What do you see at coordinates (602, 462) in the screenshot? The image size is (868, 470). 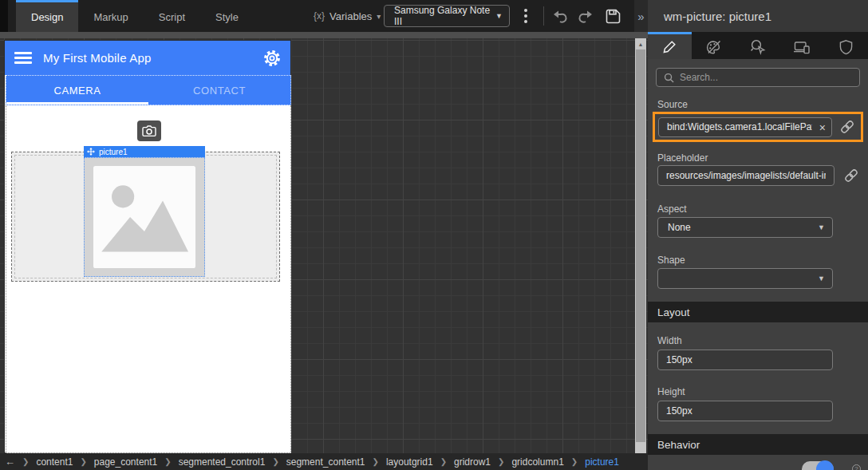 I see `breadcrumb-item-picture1: picture1` at bounding box center [602, 462].